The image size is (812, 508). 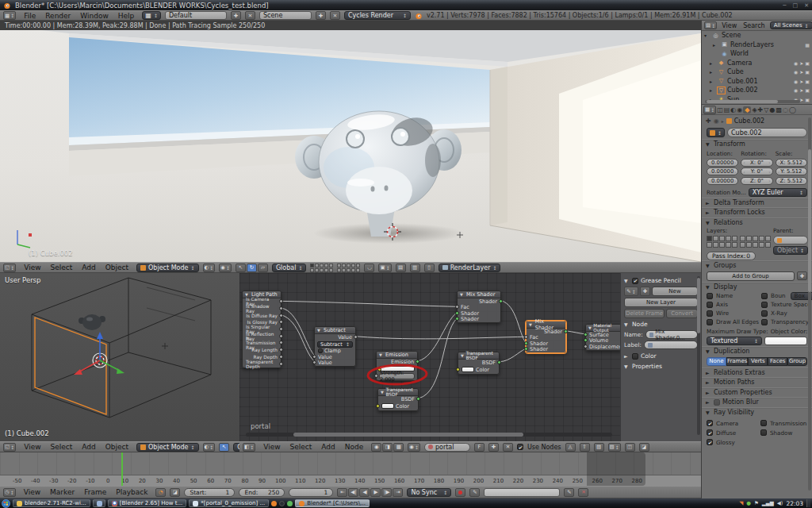 I want to click on ray-visibility-row: Camera, so click(x=733, y=423).